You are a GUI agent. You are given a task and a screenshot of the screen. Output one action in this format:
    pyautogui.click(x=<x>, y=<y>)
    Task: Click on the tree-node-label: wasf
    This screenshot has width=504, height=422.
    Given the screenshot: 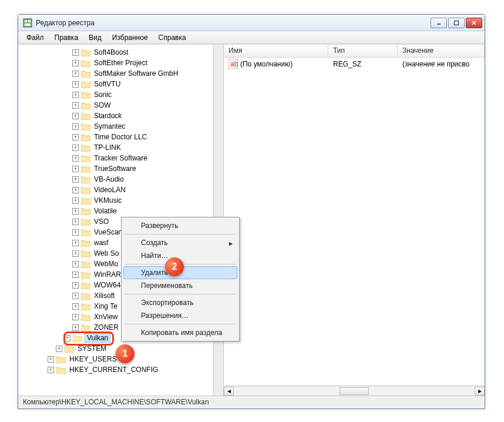 What is the action you would take?
    pyautogui.click(x=101, y=243)
    